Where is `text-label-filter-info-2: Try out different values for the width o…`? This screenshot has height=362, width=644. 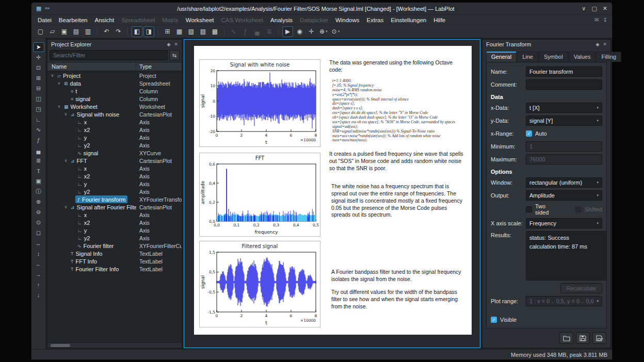
text-label-filter-info-2: Try out different values for the width o… is located at coordinates (398, 300).